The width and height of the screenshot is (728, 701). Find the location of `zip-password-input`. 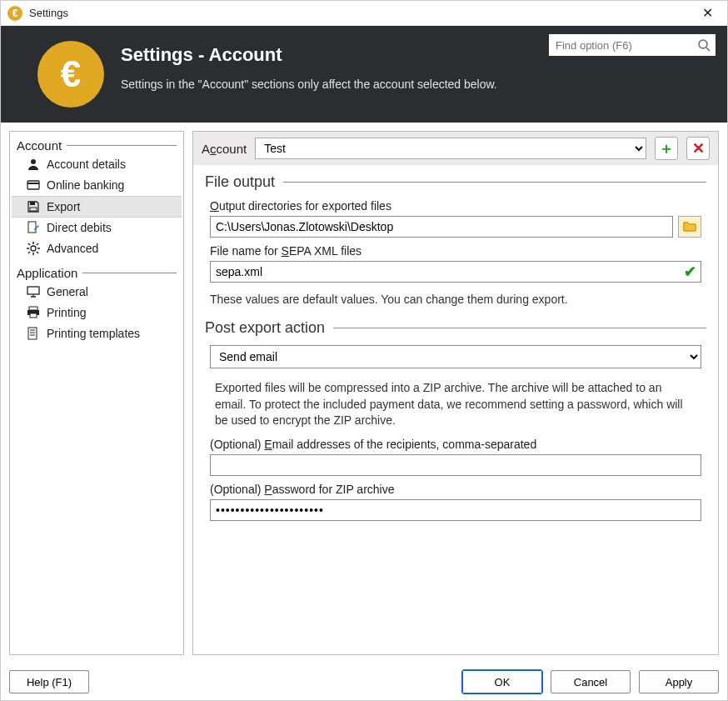

zip-password-input is located at coordinates (456, 510).